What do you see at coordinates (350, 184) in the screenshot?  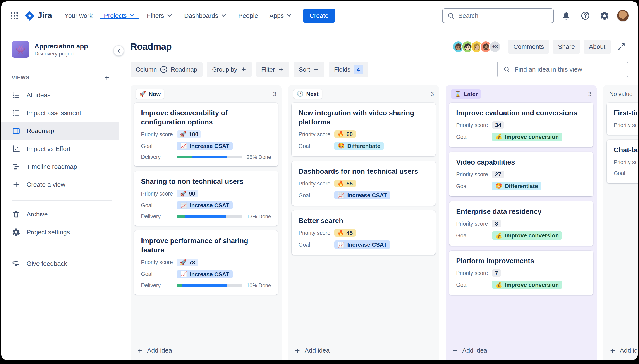 I see `priority-score-value: 55` at bounding box center [350, 184].